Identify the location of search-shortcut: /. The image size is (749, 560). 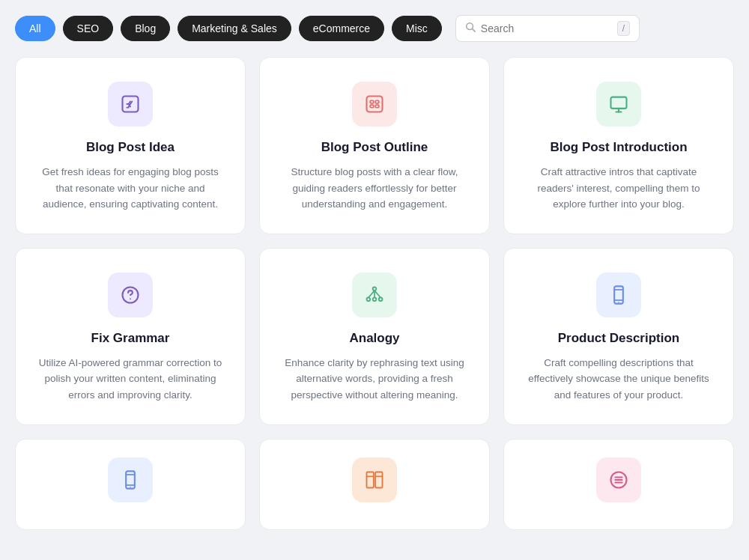
(623, 28).